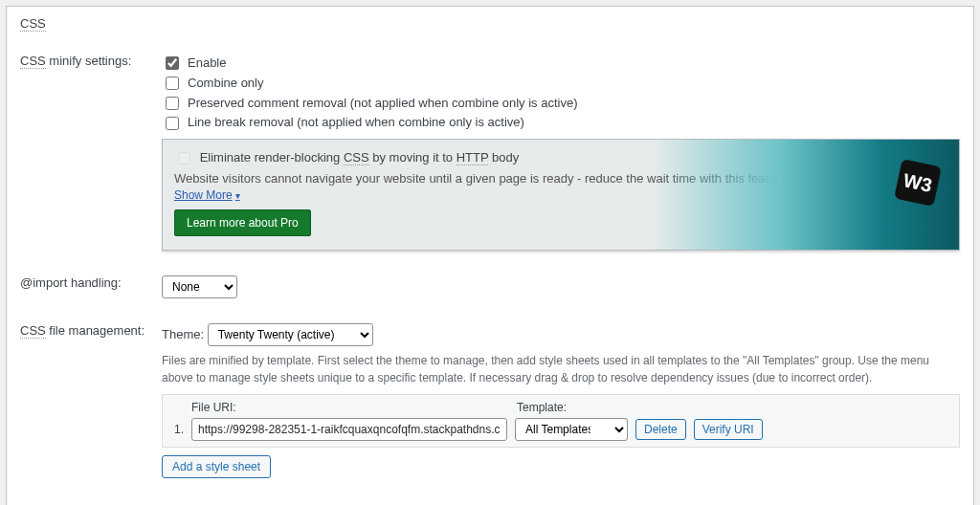 Image resolution: width=980 pixels, height=505 pixels. What do you see at coordinates (350, 407) in the screenshot?
I see `col-uri-header: File URI:` at bounding box center [350, 407].